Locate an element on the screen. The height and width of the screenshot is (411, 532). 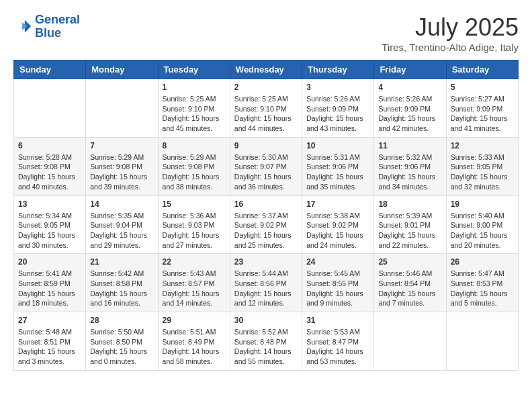
weekday-header-row: SundayMondayTuesdayWednesdayThursdayFrid… is located at coordinates (266, 70).